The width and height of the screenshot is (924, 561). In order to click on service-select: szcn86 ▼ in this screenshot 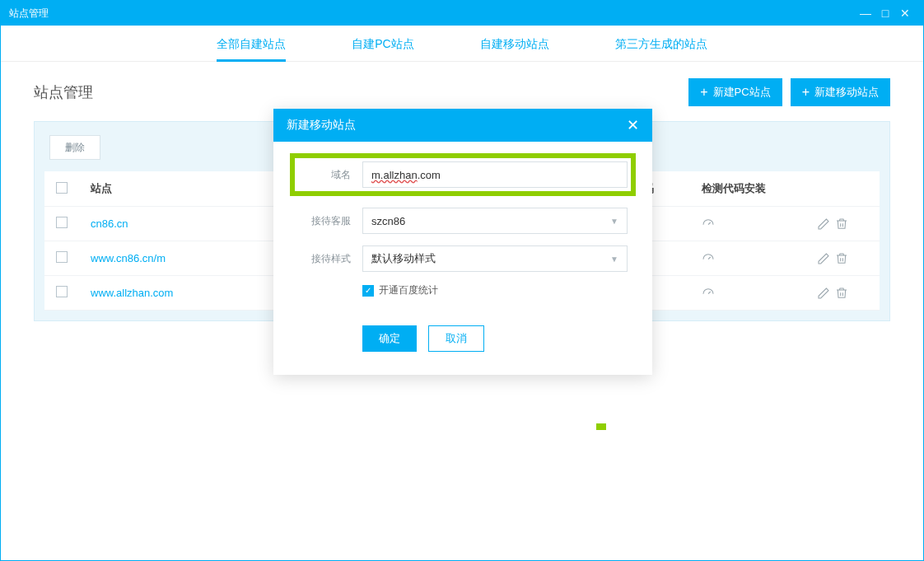, I will do `click(495, 221)`.